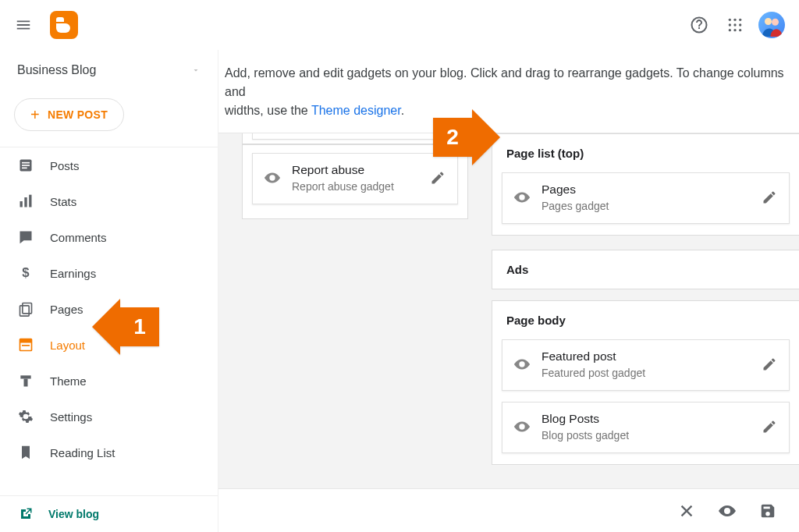  I want to click on gadget-report-abuse: Report abuse Report abuse gadget, so click(355, 179).